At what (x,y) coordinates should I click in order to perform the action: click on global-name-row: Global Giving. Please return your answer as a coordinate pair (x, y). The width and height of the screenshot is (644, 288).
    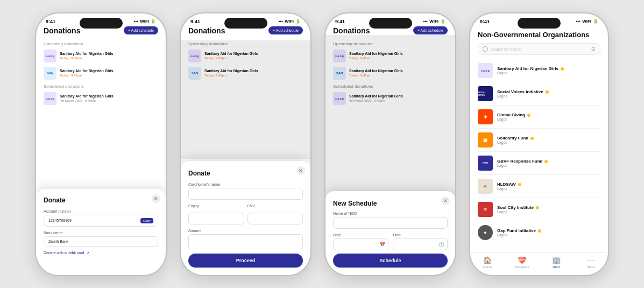
    Looking at the image, I should click on (549, 115).